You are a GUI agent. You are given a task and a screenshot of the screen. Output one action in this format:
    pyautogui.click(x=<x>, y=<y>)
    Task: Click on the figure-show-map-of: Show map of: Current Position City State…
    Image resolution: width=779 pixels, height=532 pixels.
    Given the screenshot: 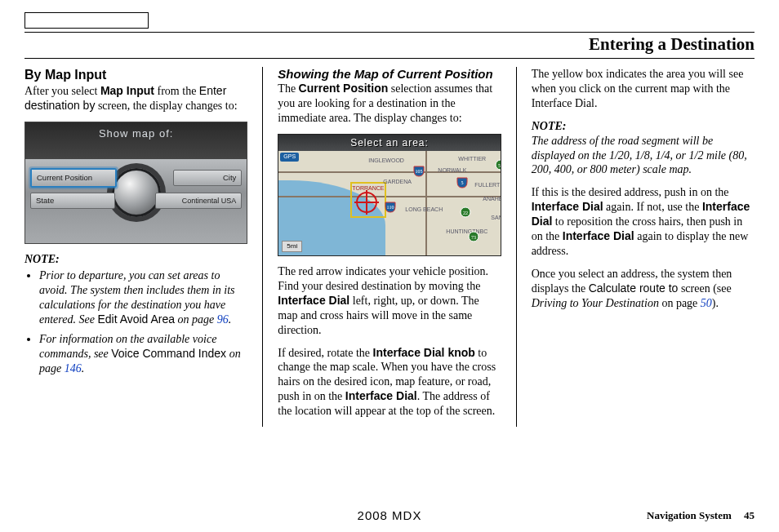 What is the action you would take?
    pyautogui.click(x=136, y=183)
    